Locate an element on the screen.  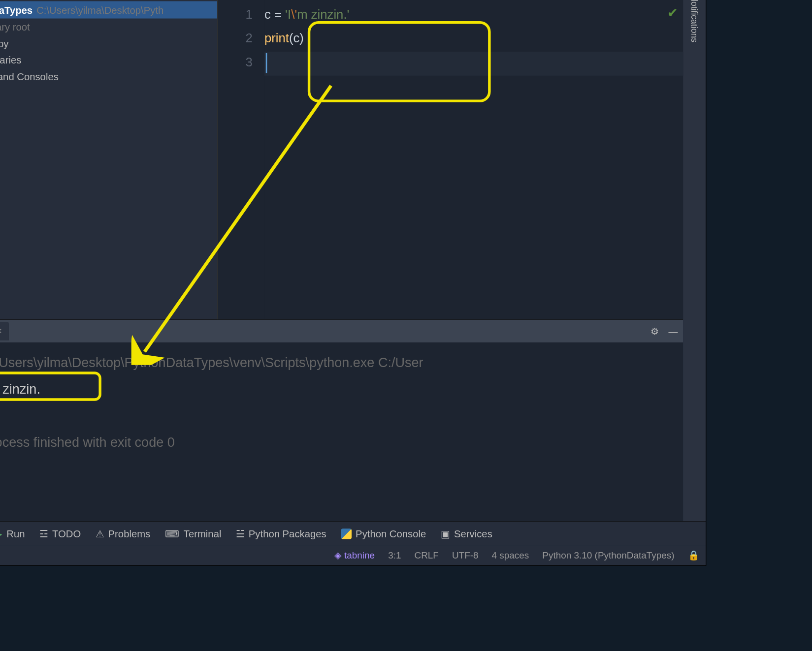
line-separator: CRLF is located at coordinates (426, 555).